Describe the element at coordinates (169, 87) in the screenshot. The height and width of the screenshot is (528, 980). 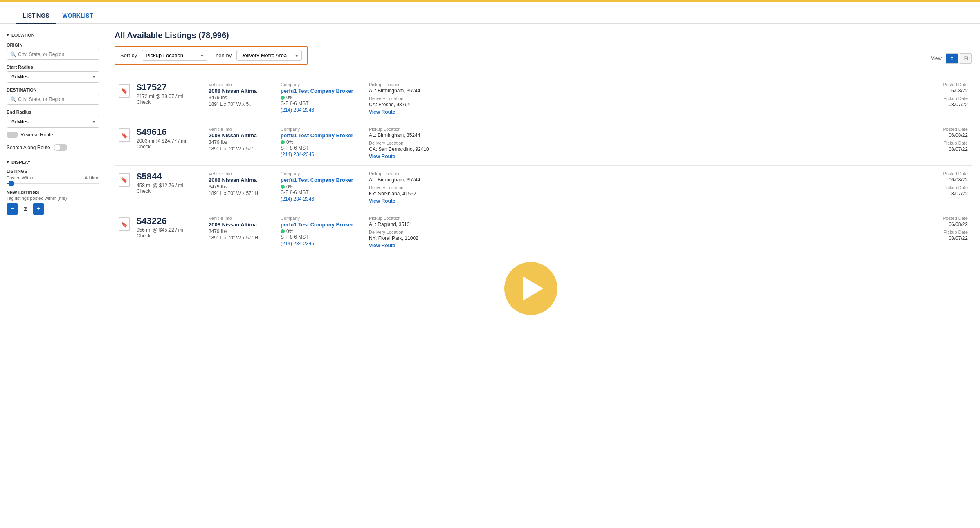
I see `price: $17527` at that location.